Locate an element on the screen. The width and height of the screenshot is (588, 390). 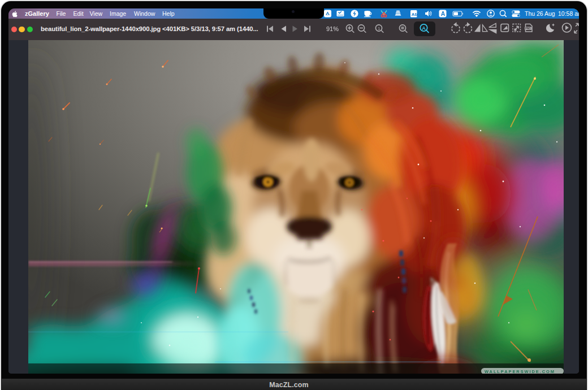
svg-text: View is located at coordinates (96, 14).